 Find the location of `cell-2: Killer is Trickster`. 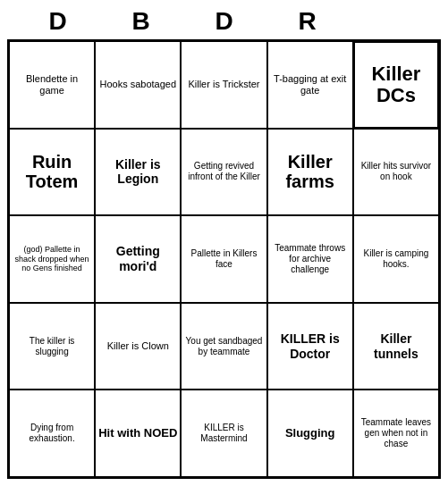

cell-2: Killer is Trickster is located at coordinates (224, 85).